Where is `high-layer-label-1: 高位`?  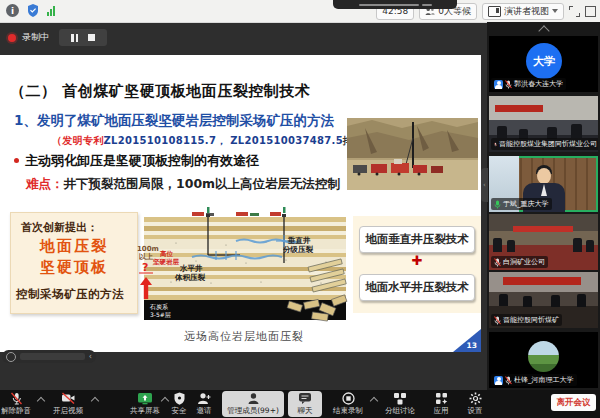 high-layer-label-1: 高位 is located at coordinates (167, 254).